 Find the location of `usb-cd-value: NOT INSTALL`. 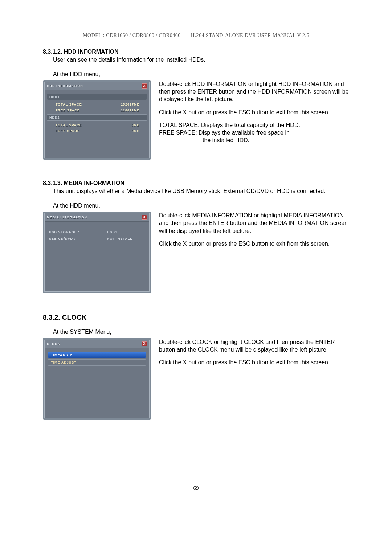

usb-cd-value: NOT INSTALL is located at coordinates (120, 239).